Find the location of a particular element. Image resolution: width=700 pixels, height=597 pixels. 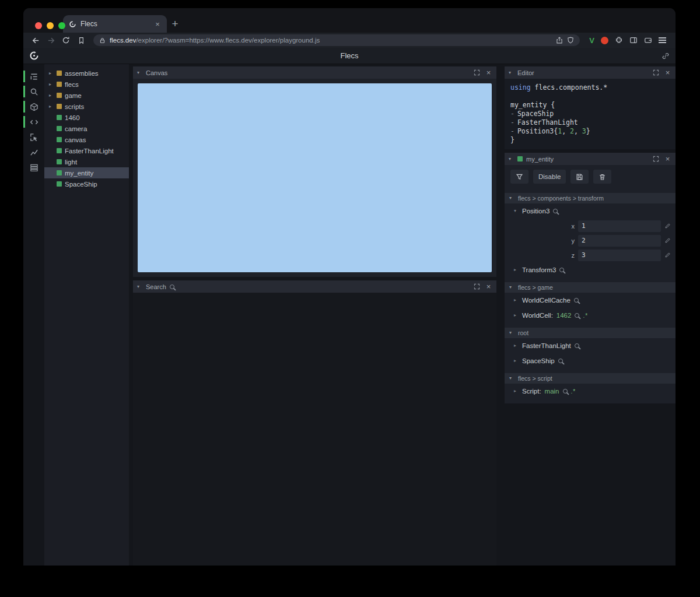

section-header-game: ▾ flecs > game is located at coordinates (590, 287).